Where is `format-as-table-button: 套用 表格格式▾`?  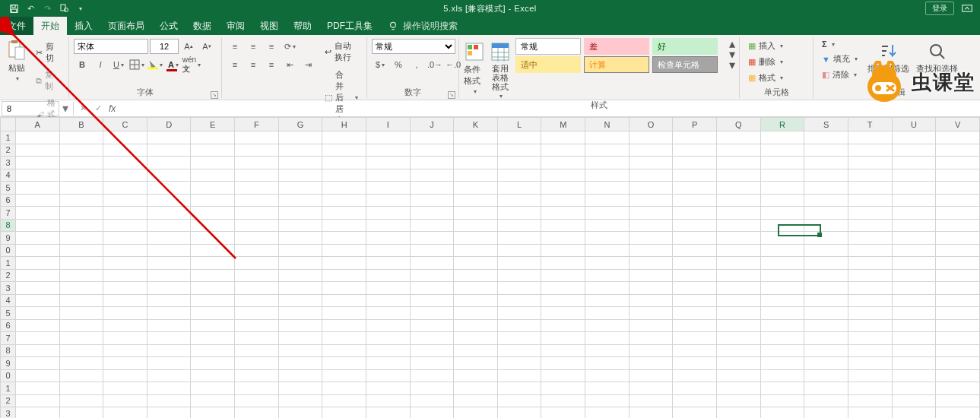
format-as-table-button: 套用 表格格式▾ is located at coordinates (500, 68).